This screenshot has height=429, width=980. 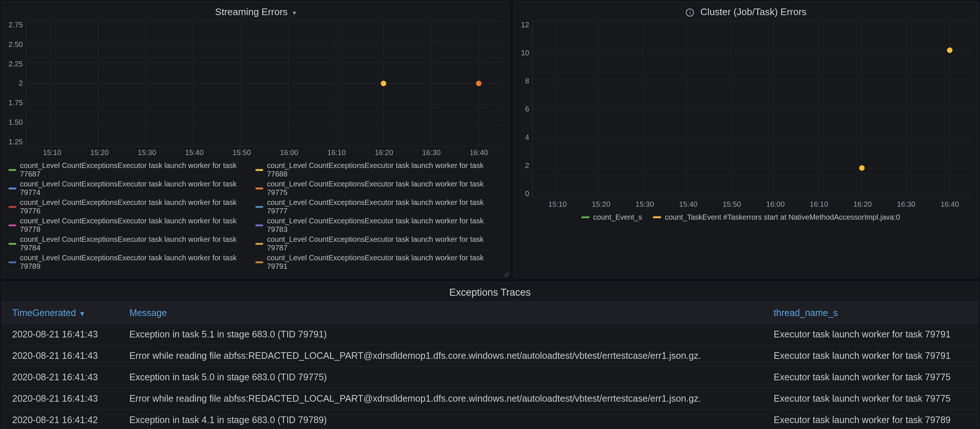 What do you see at coordinates (431, 153) in the screenshot?
I see `xtick: 16:30` at bounding box center [431, 153].